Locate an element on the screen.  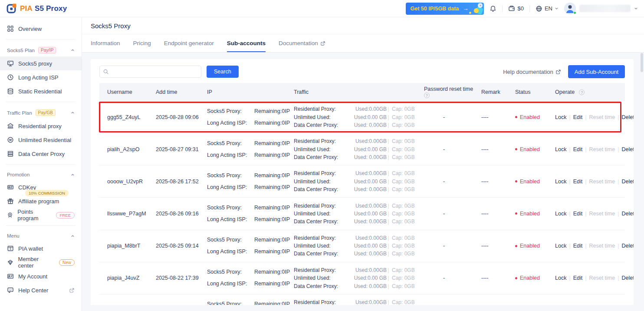
group-title-label: Promotion is located at coordinates (18, 175).